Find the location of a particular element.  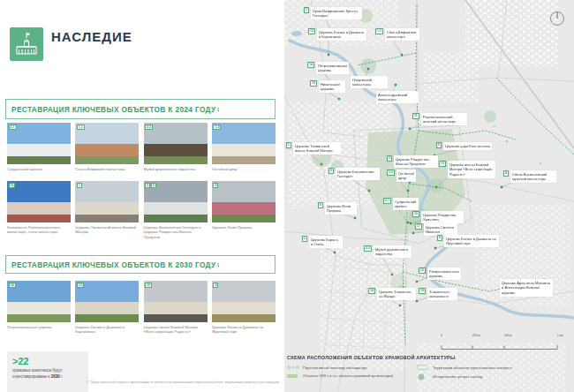

photo-caption: Петропавловская церковь is located at coordinates (39, 328).